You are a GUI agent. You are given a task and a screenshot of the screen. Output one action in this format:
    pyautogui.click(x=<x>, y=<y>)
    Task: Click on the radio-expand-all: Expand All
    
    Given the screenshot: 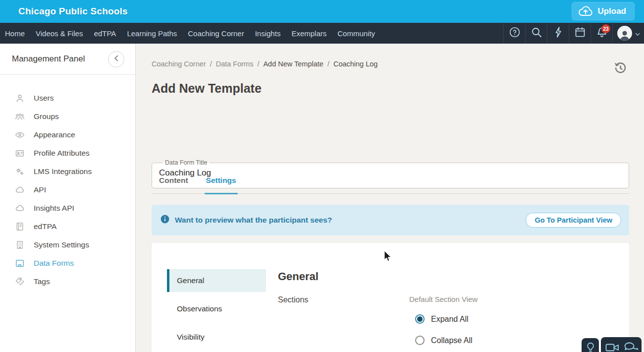 What is the action you would take?
    pyautogui.click(x=442, y=319)
    